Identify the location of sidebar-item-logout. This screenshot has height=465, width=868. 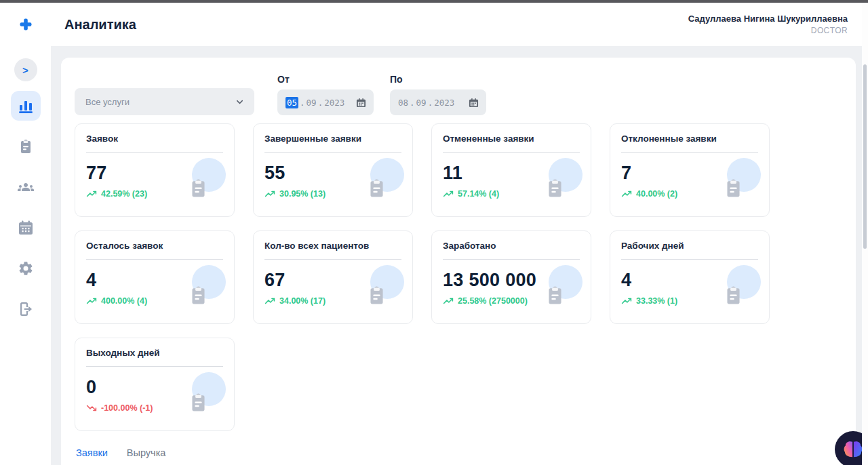
(26, 309).